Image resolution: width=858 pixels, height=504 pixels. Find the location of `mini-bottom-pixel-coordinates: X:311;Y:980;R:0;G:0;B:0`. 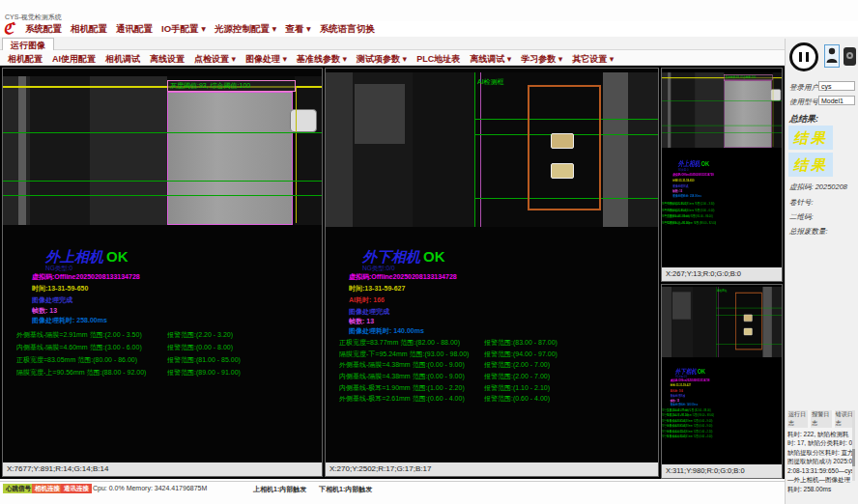

mini-bottom-pixel-coordinates: X:311;Y:980;R:0;G:0;B:0 is located at coordinates (722, 471).